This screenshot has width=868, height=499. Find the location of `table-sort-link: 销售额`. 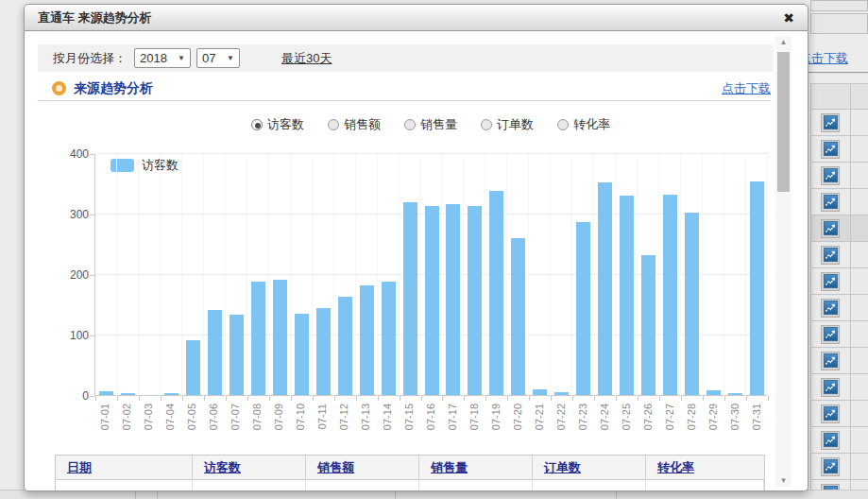

table-sort-link: 销售额 is located at coordinates (336, 468).